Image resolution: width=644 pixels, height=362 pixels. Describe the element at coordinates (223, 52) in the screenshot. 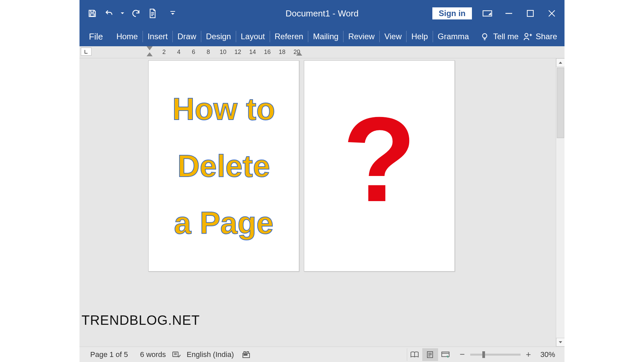

I see `ruler-tick: 10` at that location.